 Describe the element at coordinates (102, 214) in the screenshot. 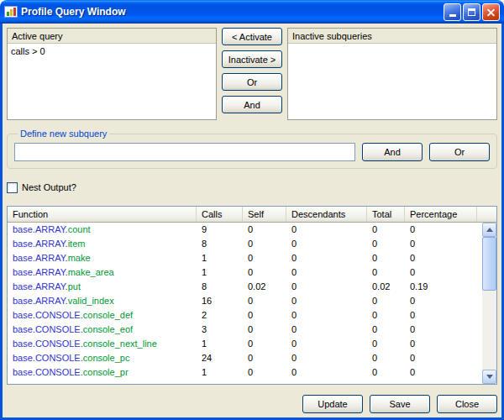

I see `column-header-function: Function` at that location.